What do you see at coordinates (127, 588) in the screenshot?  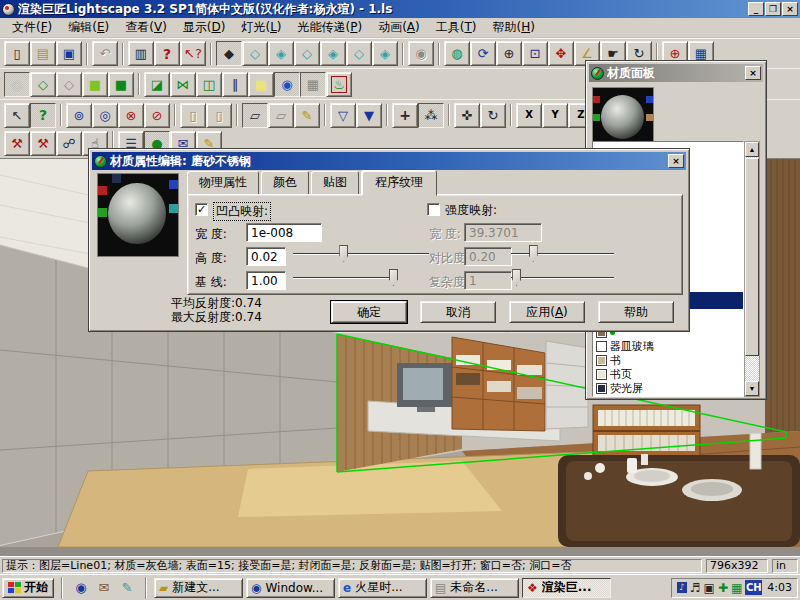 I see `quicklaunch-editor-icon: ✎` at bounding box center [127, 588].